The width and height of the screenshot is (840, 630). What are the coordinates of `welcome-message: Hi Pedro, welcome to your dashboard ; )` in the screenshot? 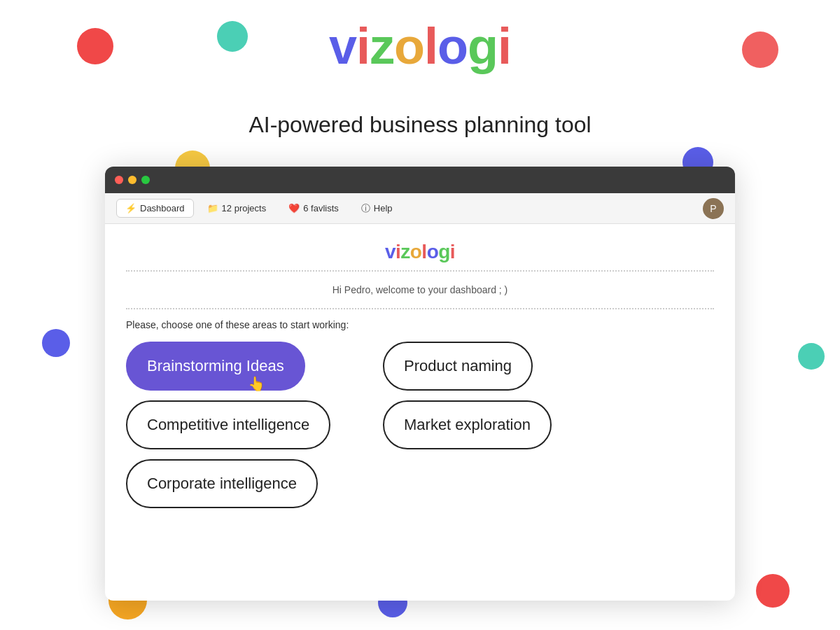 It's located at (420, 290).